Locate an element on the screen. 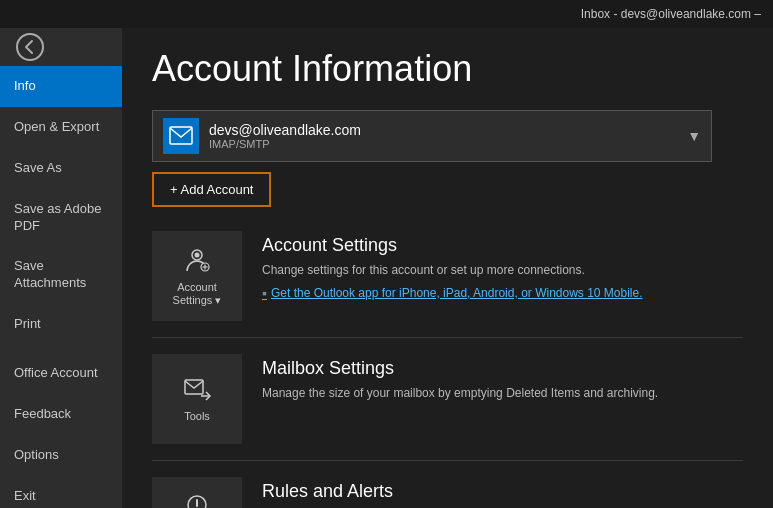 Image resolution: width=773 pixels, height=508 pixels. sidebar: Info Open & Export Save As Save as Adobe… is located at coordinates (61, 268).